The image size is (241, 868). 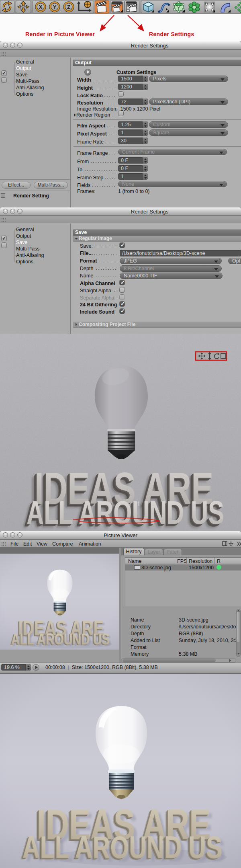 I want to click on svg-text: ALL AROUND US, so click(x=125, y=513).